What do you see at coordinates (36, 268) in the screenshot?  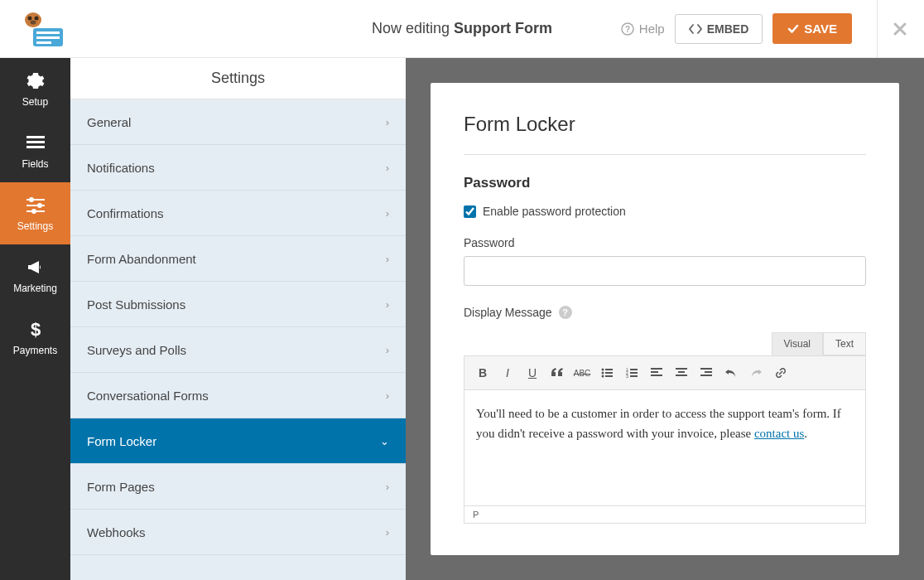 I see `bullhorn-icon` at bounding box center [36, 268].